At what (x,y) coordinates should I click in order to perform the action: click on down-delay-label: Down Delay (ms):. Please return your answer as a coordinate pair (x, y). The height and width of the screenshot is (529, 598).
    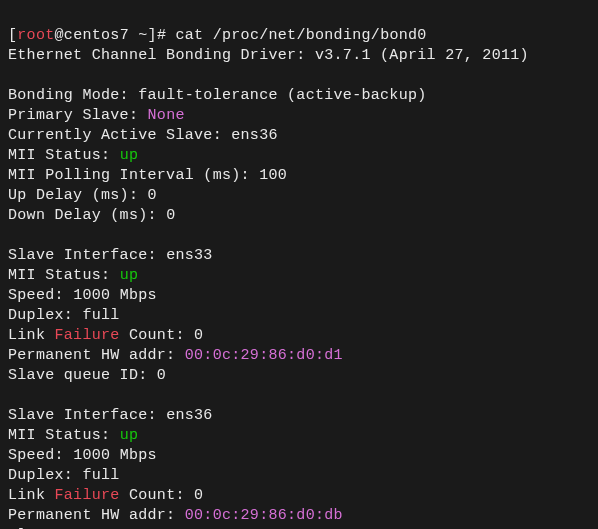
    Looking at the image, I should click on (87, 216).